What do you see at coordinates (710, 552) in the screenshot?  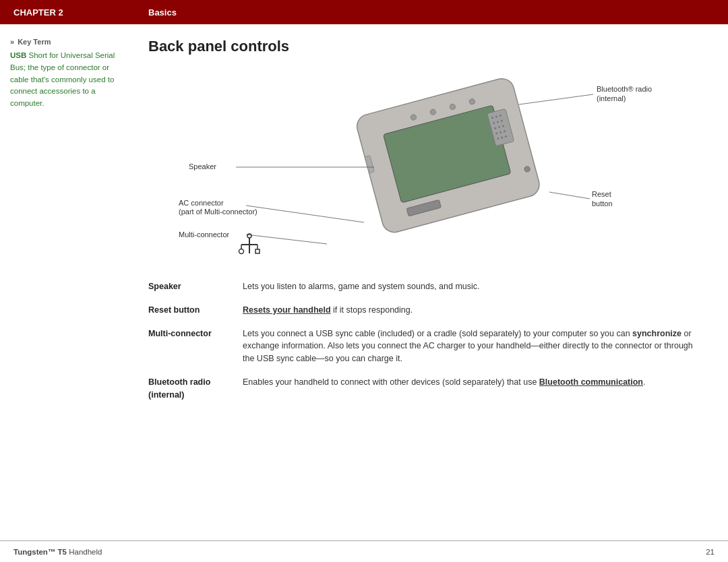 I see `footer-page-number: 21` at bounding box center [710, 552].